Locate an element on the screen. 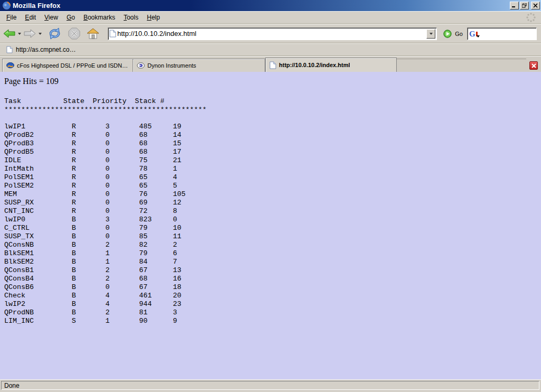 The height and width of the screenshot is (392, 541). menu-view: View is located at coordinates (51, 17).